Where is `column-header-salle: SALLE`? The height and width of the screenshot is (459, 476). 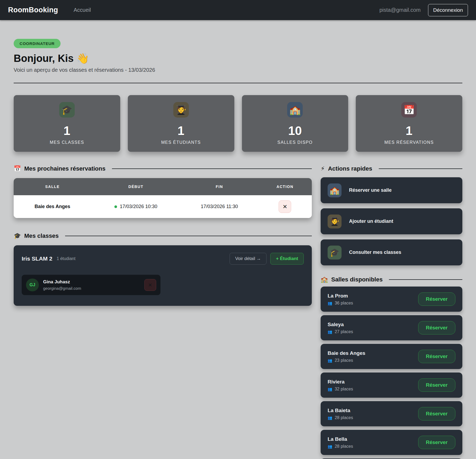
column-header-salle: SALLE is located at coordinates (53, 187).